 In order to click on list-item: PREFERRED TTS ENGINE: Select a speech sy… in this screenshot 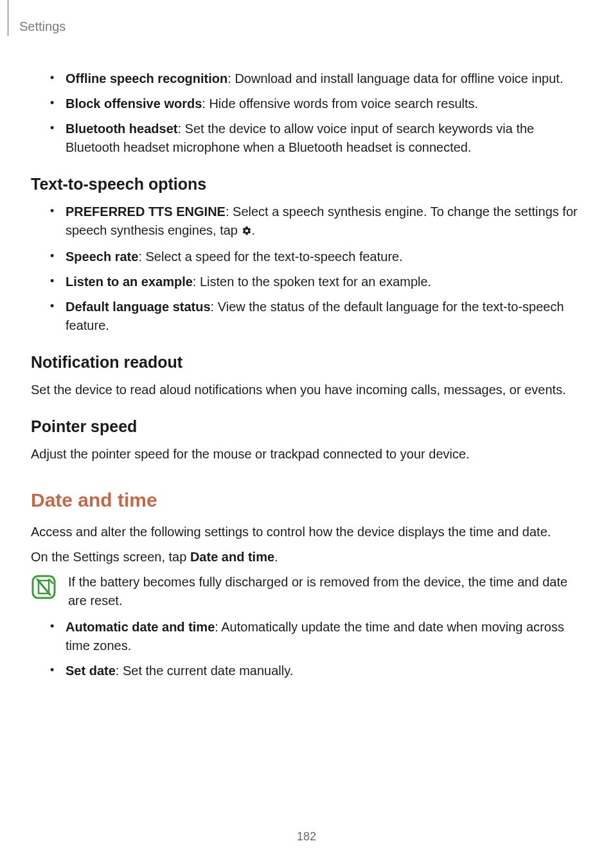, I will do `click(324, 222)`.